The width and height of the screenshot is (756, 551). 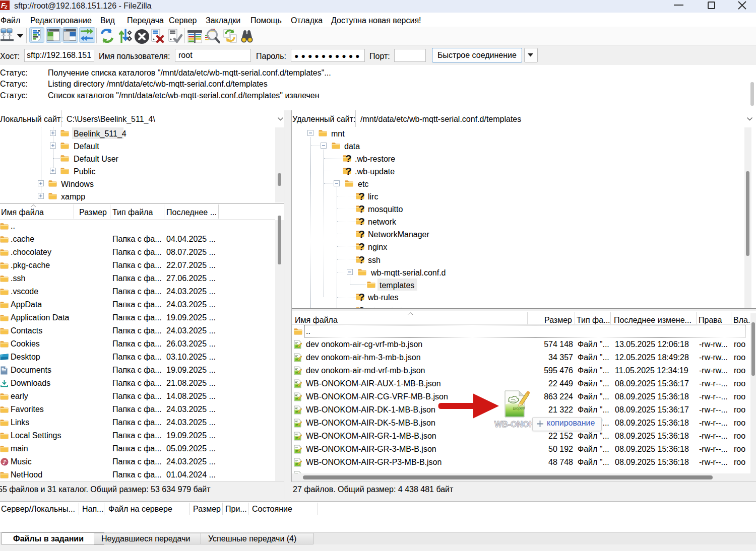 What do you see at coordinates (519, 408) in the screenshot?
I see `svg-text: bloped` at bounding box center [519, 408].